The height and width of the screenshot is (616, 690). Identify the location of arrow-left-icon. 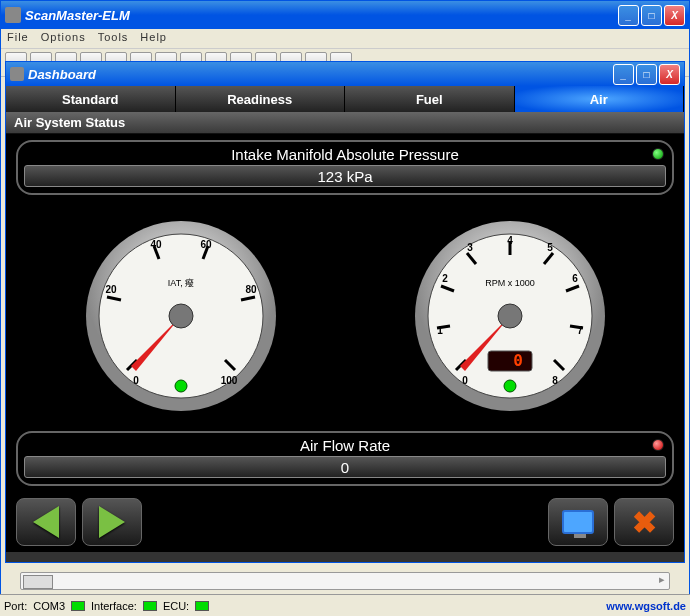
(46, 522).